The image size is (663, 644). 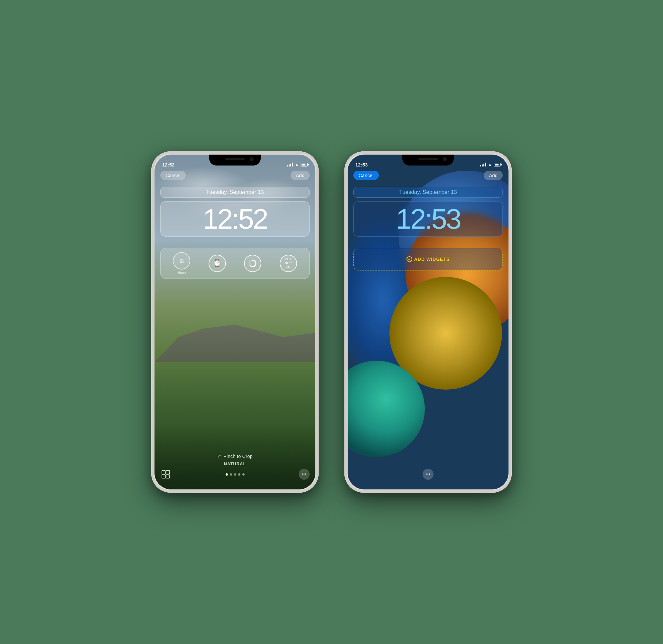 What do you see at coordinates (428, 175) in the screenshot?
I see `top-buttons-2: Cancel Add` at bounding box center [428, 175].